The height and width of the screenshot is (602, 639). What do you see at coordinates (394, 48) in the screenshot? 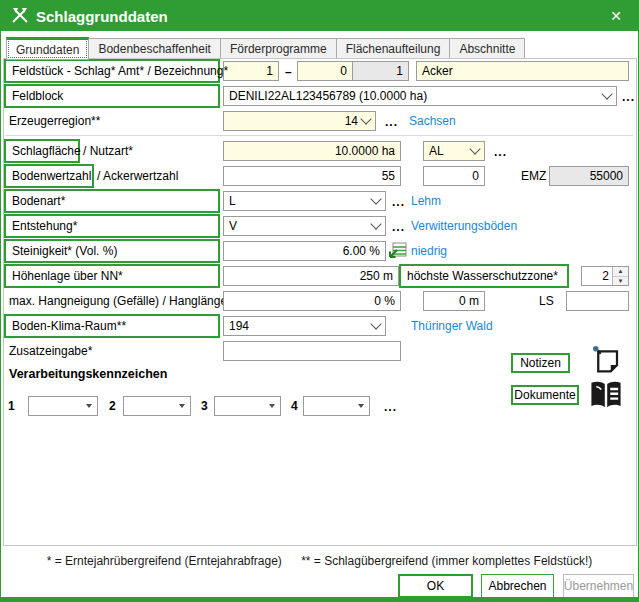
I see `tab-flaechenaufteilung: Flächenaufteilung` at bounding box center [394, 48].